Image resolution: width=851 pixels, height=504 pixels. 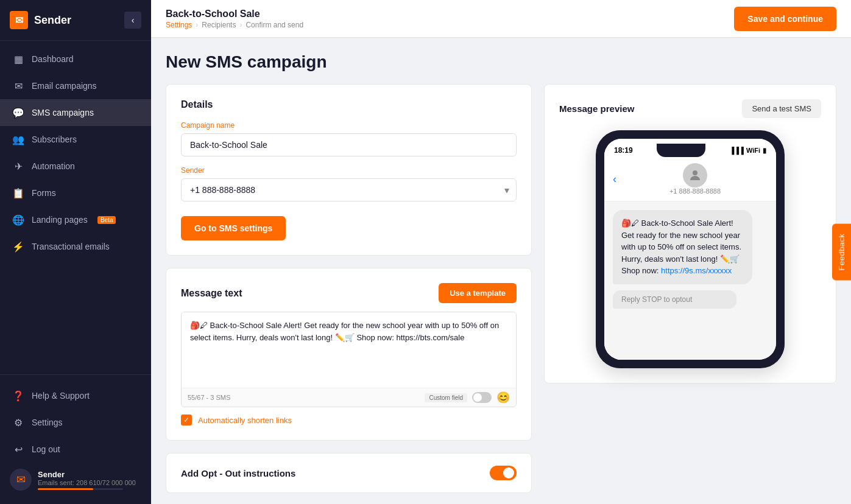 I want to click on sidebar-item-subscribers: 👥 Subscribers, so click(x=76, y=139).